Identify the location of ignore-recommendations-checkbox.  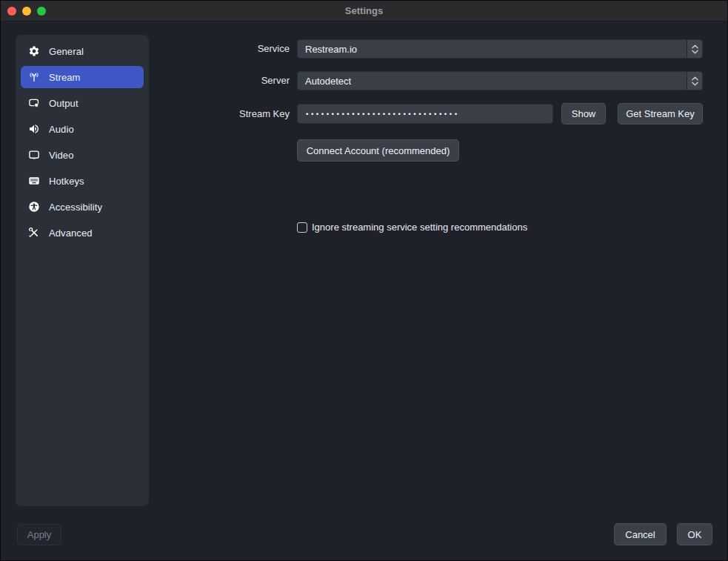
(302, 228).